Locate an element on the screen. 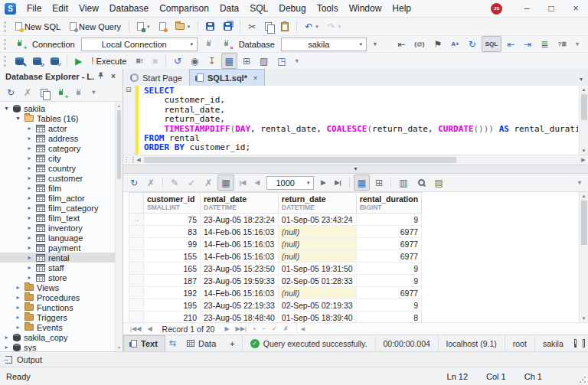 This screenshot has width=588, height=385. tree-item-views: ▸Views is located at coordinates (58, 288).